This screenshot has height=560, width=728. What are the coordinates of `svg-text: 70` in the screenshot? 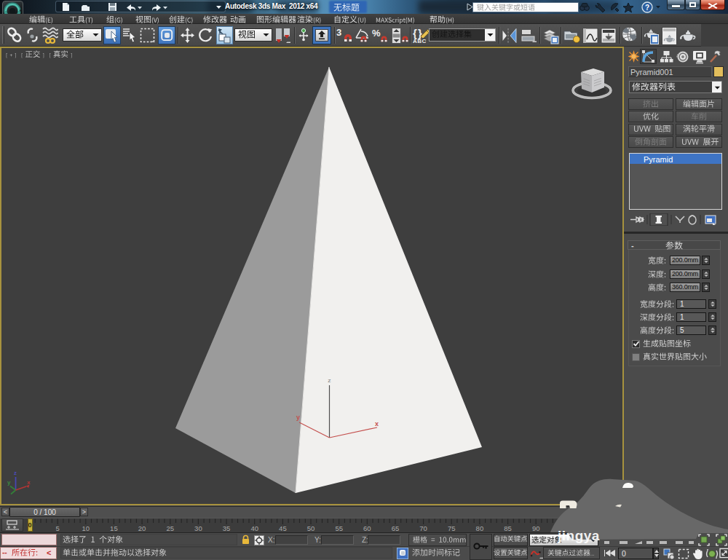 It's located at (424, 529).